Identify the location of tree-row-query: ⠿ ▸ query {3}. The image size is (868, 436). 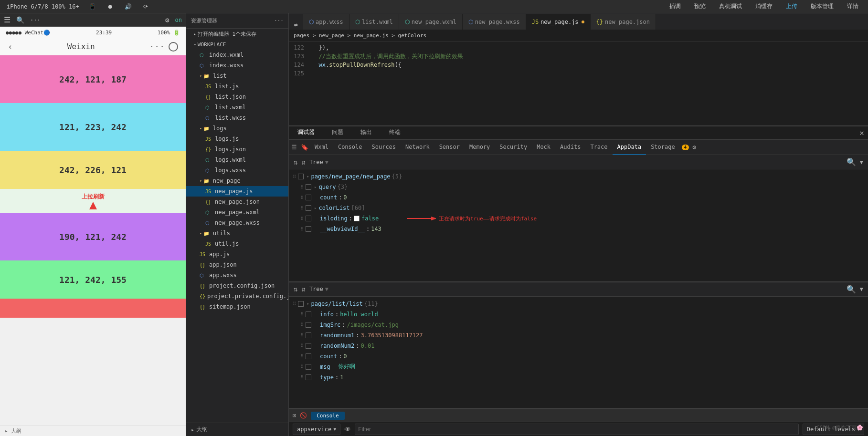
(579, 187).